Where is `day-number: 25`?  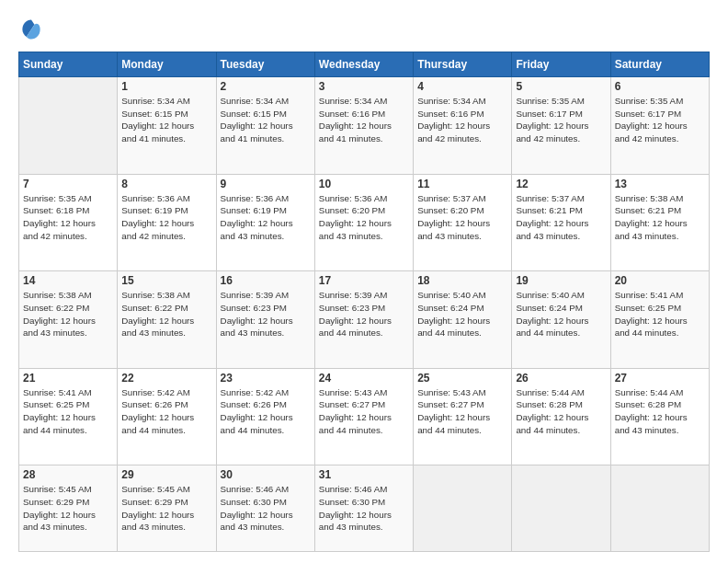 day-number: 25 is located at coordinates (462, 378).